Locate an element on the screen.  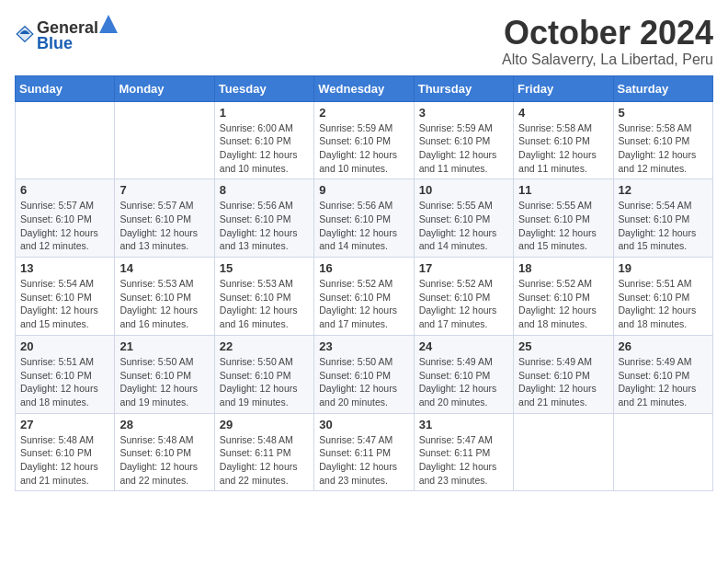
calendar-subtitle: Alto Salaverry, La Libertad, Peru is located at coordinates (608, 60).